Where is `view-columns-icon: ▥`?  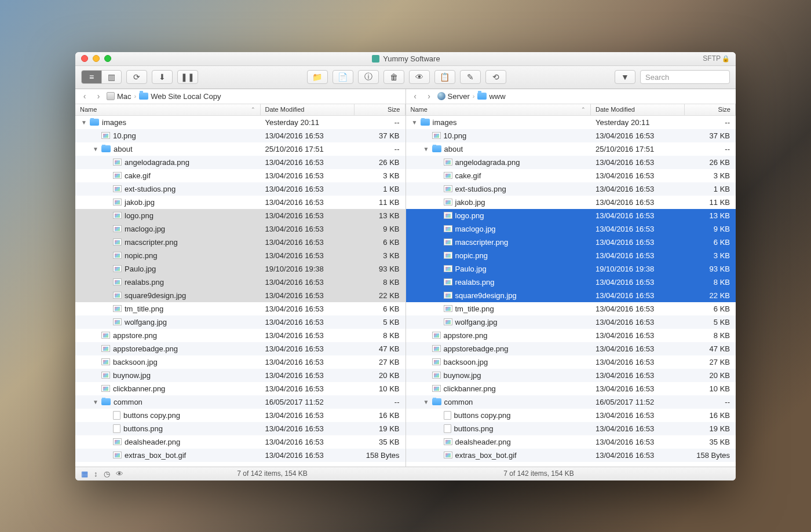 view-columns-icon: ▥ is located at coordinates (111, 77).